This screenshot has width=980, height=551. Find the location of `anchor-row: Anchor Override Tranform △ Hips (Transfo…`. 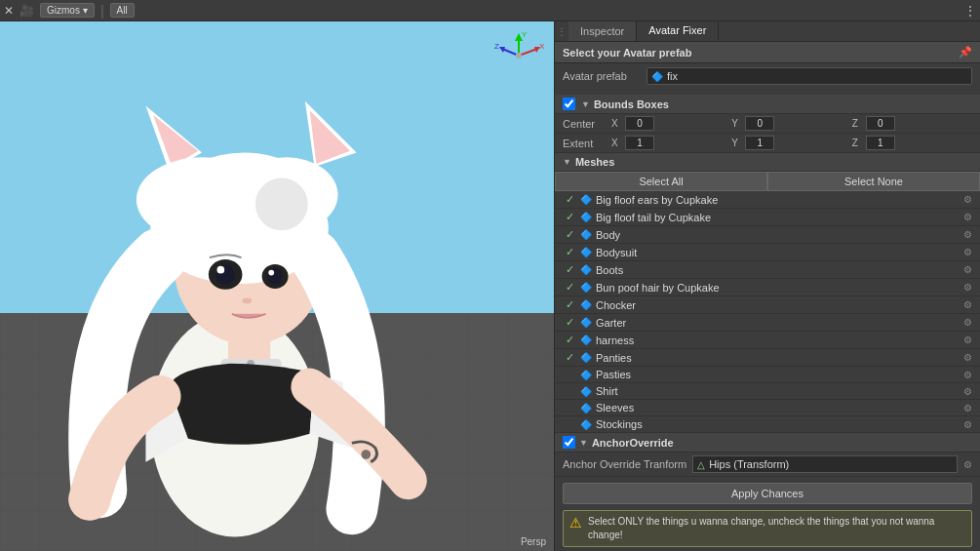

anchor-row: Anchor Override Tranform △ Hips (Transfo… is located at coordinates (767, 464).